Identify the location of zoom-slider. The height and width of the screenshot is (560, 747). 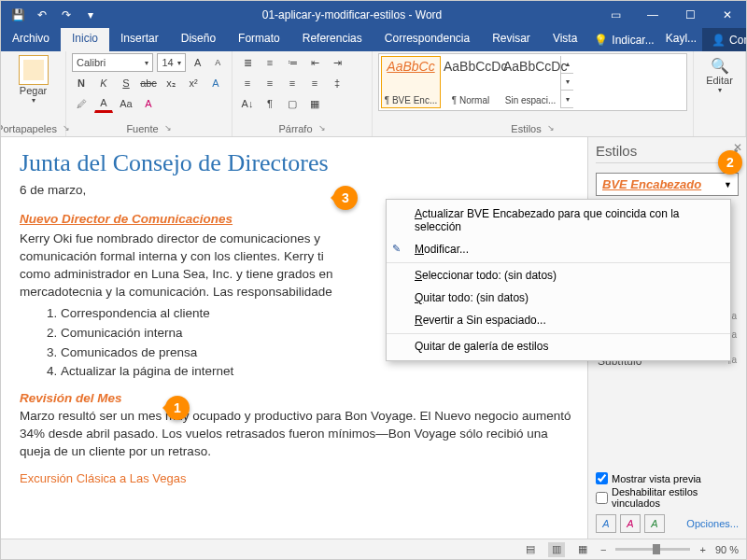
(653, 549).